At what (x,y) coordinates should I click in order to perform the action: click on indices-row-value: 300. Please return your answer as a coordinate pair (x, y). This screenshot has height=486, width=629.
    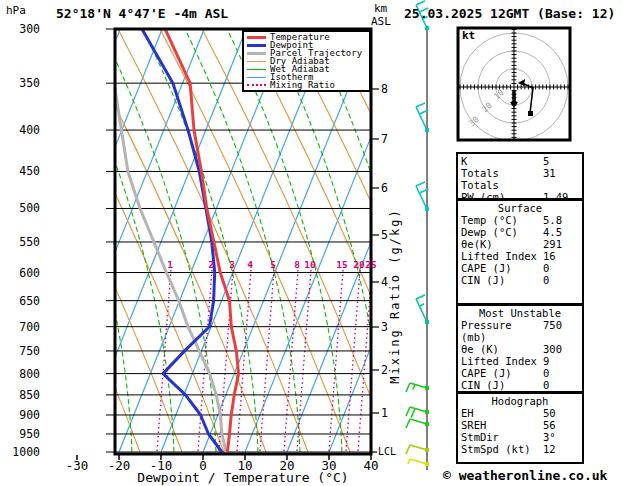
    Looking at the image, I should click on (561, 349).